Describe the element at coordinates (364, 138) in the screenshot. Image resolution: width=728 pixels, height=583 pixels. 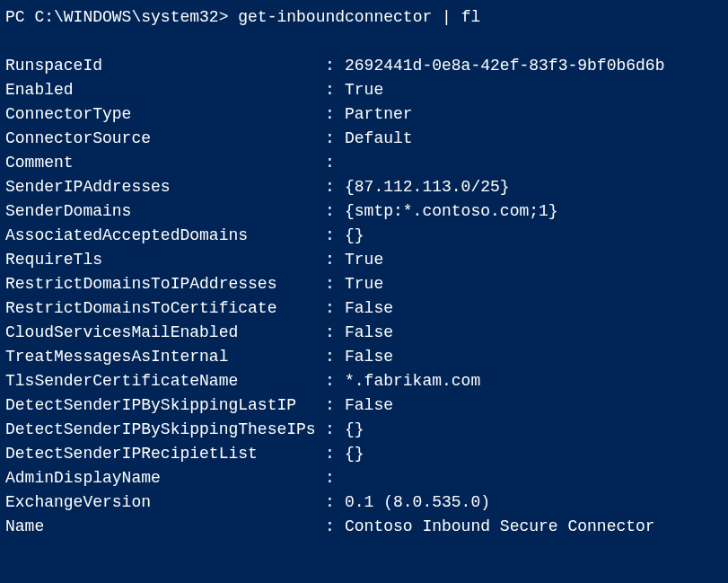
I see `output-row: ConnectorSource: Default` at that location.